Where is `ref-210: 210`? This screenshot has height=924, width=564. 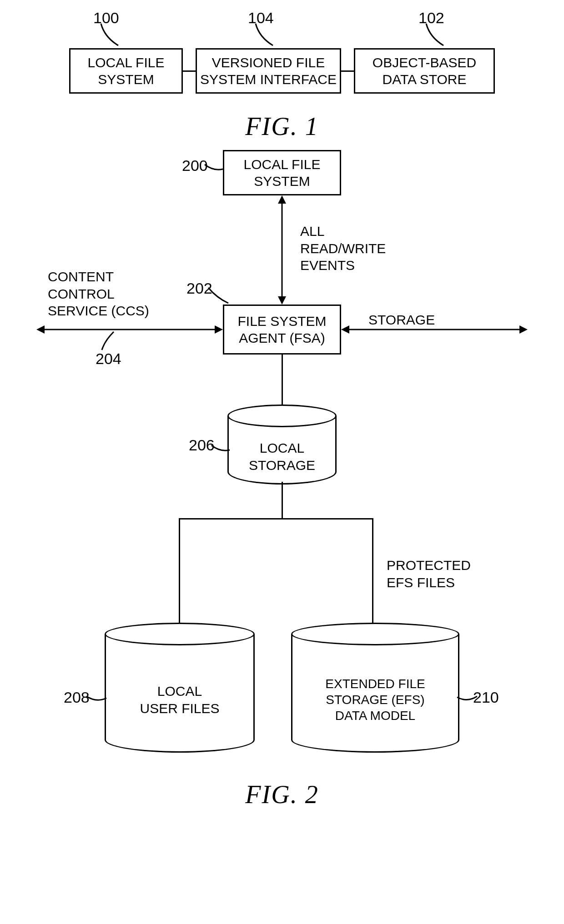 ref-210: 210 is located at coordinates (486, 697).